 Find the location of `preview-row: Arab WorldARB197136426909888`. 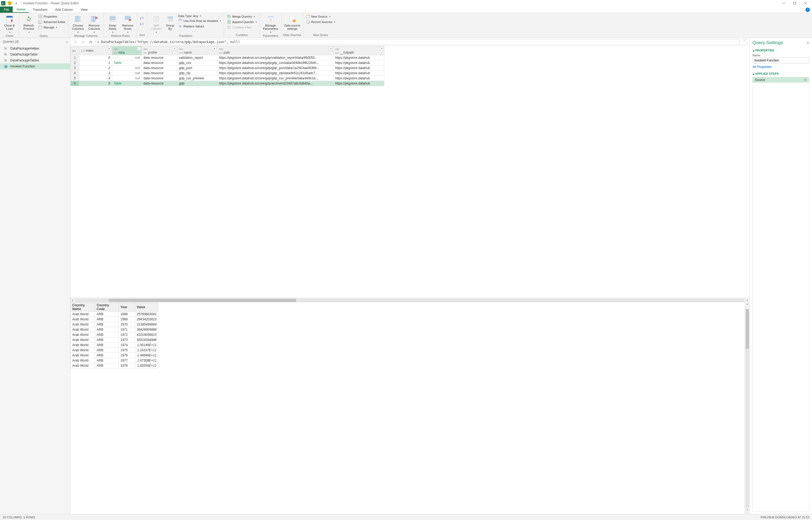

preview-row: Arab WorldARB197136426909888 is located at coordinates (114, 330).